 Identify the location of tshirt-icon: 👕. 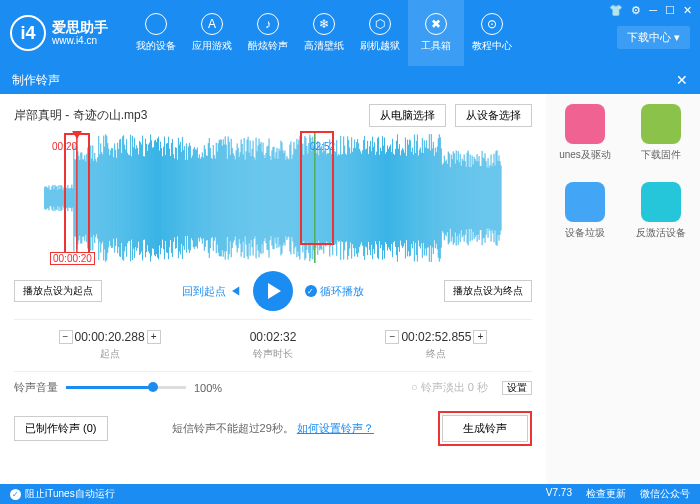
(616, 10).